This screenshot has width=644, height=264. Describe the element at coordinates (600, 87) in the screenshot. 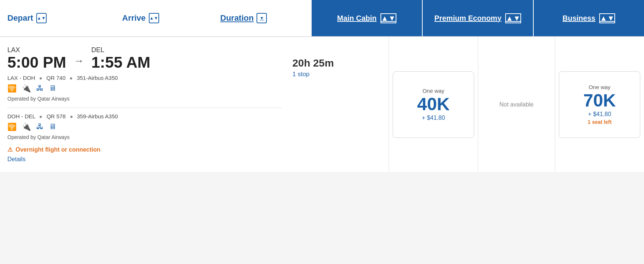

I see `business-one-way: One way` at that location.